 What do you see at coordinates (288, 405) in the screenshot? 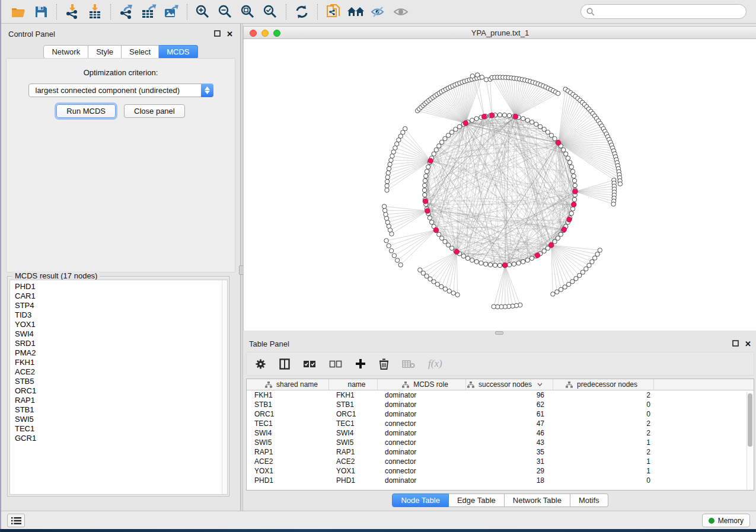
I see `table-cell: STB1` at bounding box center [288, 405].